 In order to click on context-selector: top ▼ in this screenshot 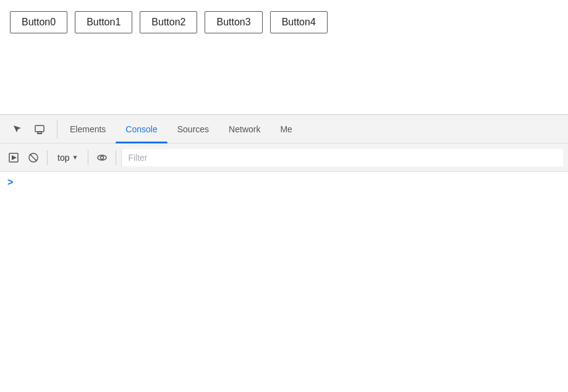, I will do `click(68, 158)`.